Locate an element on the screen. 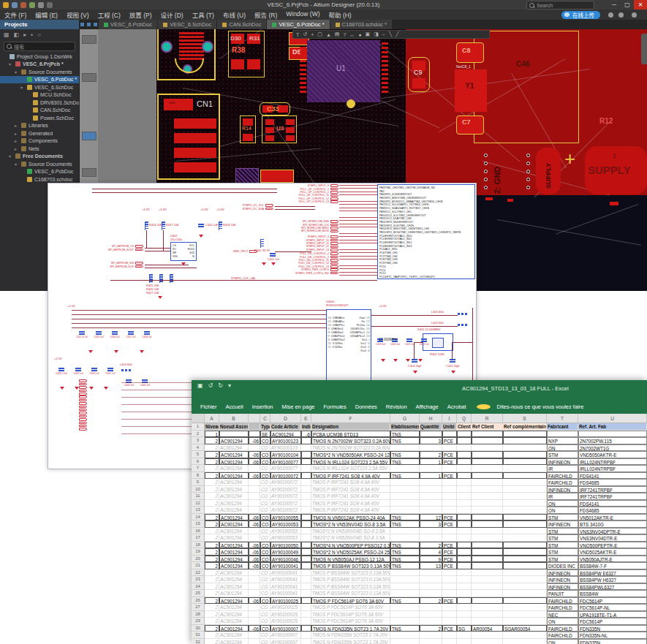  table-cell: FDS4141 is located at coordinates (613, 476).